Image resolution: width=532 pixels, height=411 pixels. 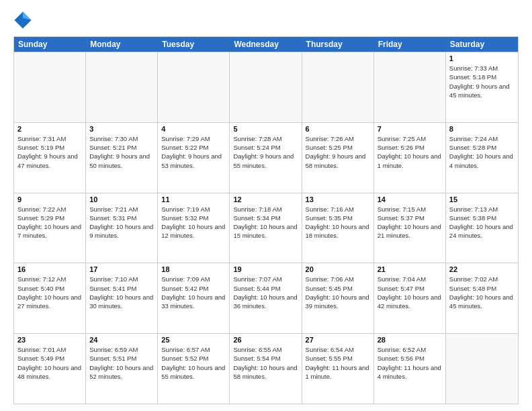 What do you see at coordinates (339, 369) in the screenshot?
I see `calendar-cell: 27Sunrise: 6:54 AM Sunset: 5:55 PM Dayli…` at bounding box center [339, 369].